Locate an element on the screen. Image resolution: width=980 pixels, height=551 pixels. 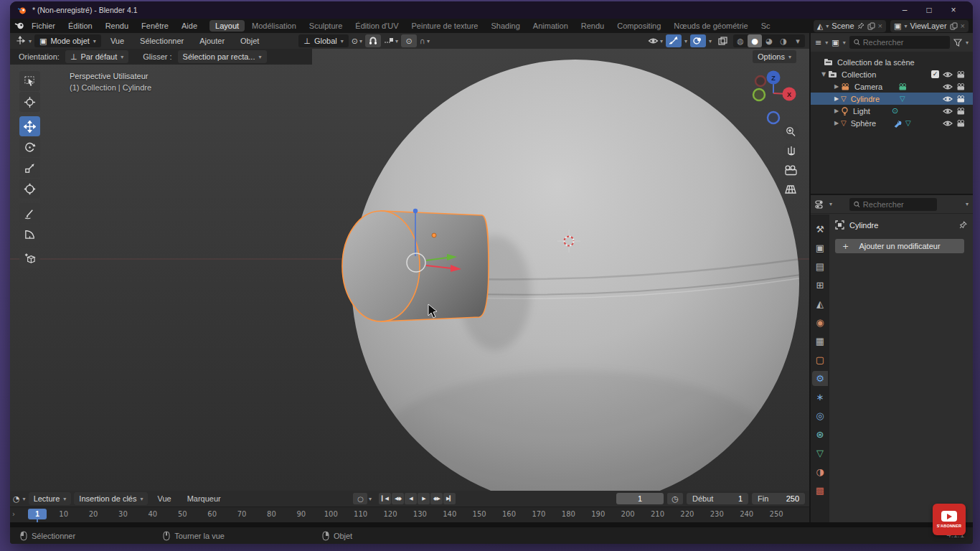
gizmo-z-tip is located at coordinates (415, 211).